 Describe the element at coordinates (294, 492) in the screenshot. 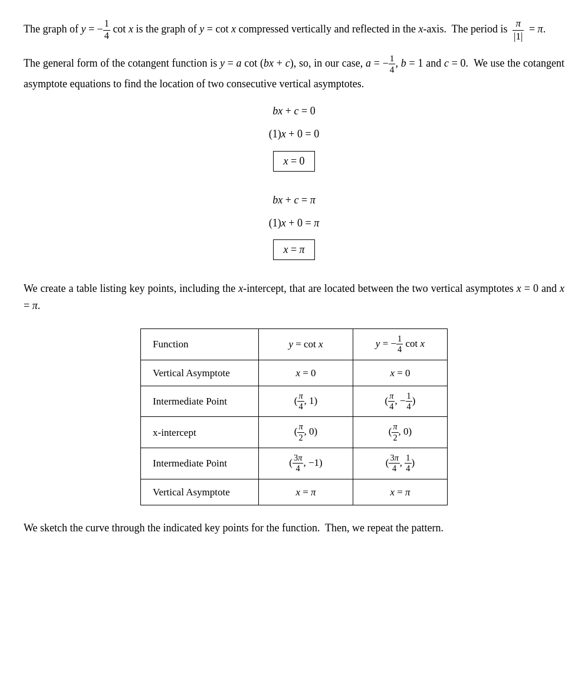

I see `table-row-va2: Vertical Asymptote x = π x = π` at that location.